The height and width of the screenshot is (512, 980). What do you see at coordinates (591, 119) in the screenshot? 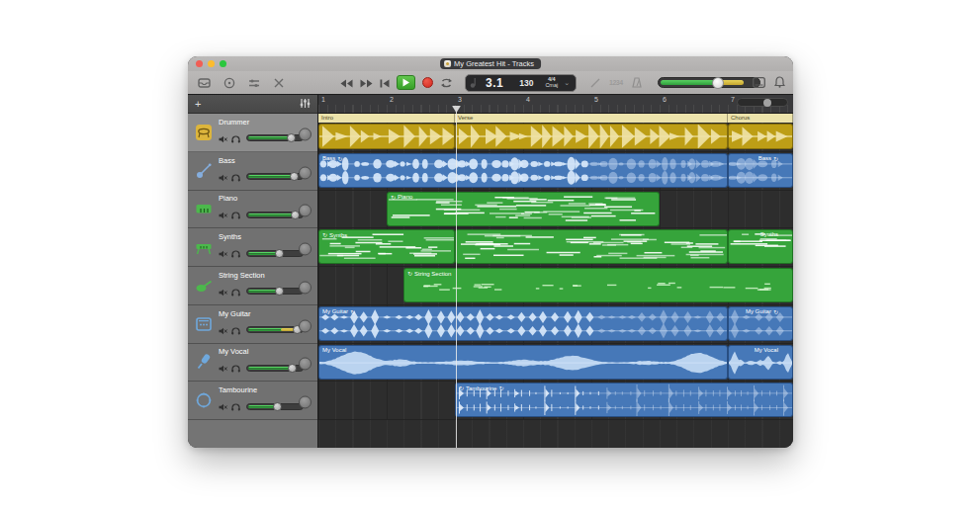
I see `arrangement-marker-verse: Verse` at bounding box center [591, 119].